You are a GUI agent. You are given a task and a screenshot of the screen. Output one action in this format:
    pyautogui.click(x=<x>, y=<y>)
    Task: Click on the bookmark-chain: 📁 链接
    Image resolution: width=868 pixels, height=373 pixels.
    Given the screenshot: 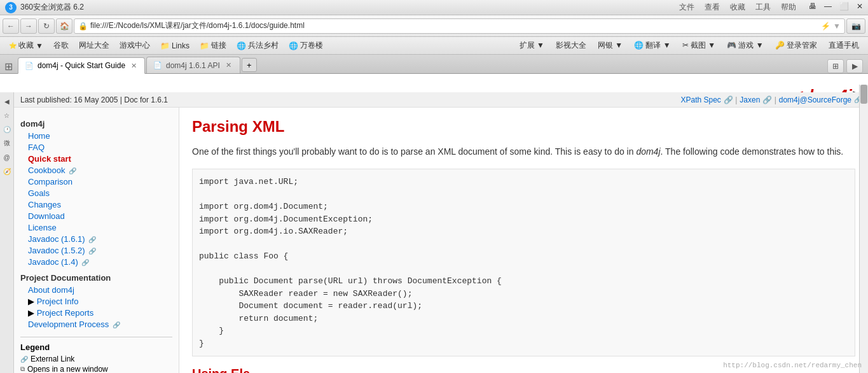 What is the action you would take?
    pyautogui.click(x=213, y=46)
    